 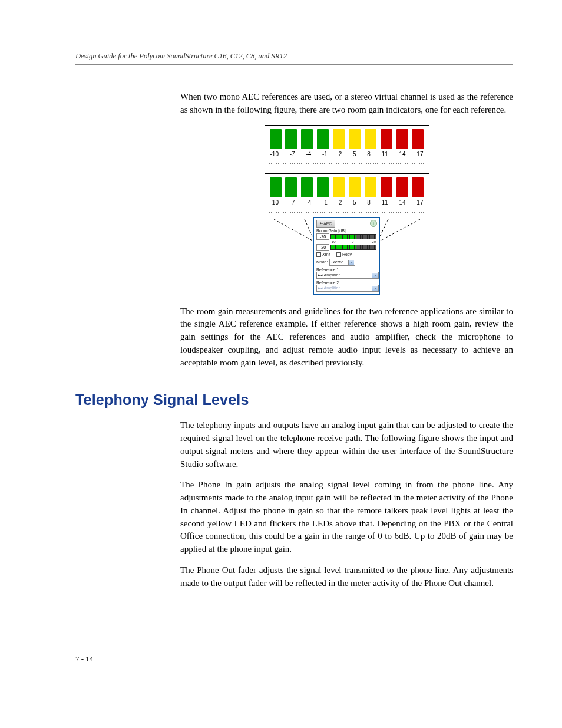 What do you see at coordinates (339, 255) in the screenshot?
I see `recv-checkbox` at bounding box center [339, 255].